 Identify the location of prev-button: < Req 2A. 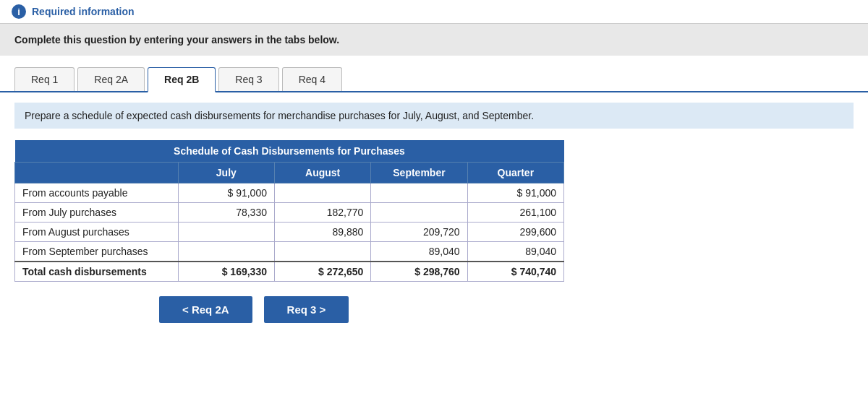
(205, 309).